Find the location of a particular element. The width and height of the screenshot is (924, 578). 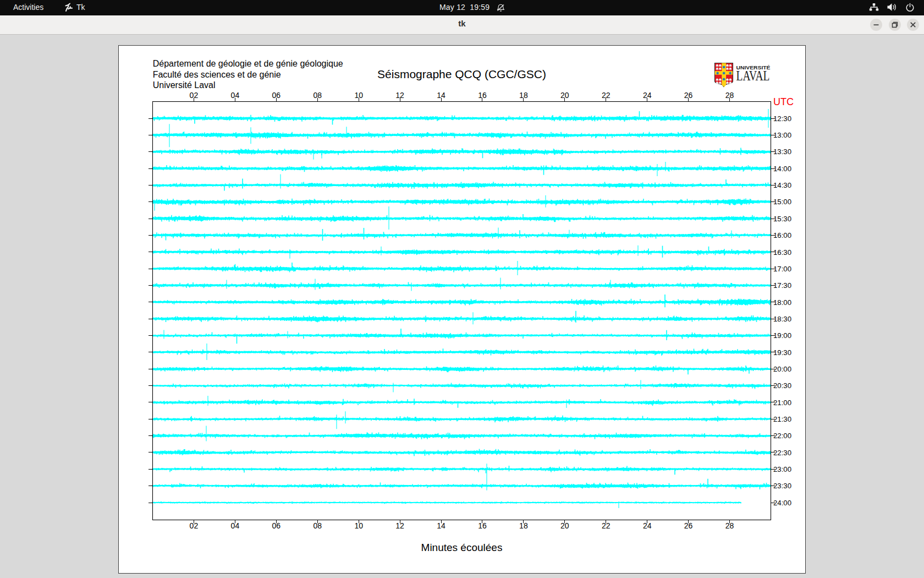

svg-text: 22:00 is located at coordinates (782, 436).